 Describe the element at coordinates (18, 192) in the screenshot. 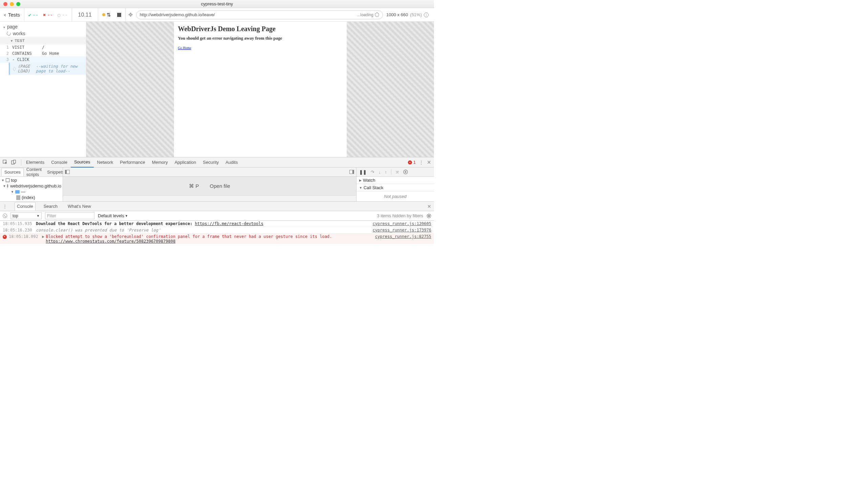

I see `folder-icon` at that location.